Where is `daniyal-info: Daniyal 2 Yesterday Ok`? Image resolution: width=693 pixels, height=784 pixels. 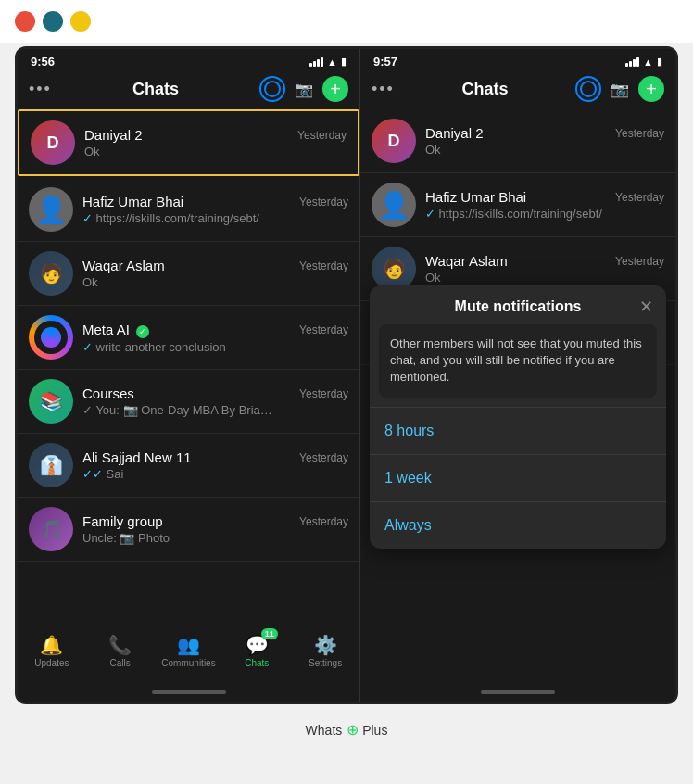
daniyal-info: Daniyal 2 Yesterday Ok is located at coordinates (215, 143).